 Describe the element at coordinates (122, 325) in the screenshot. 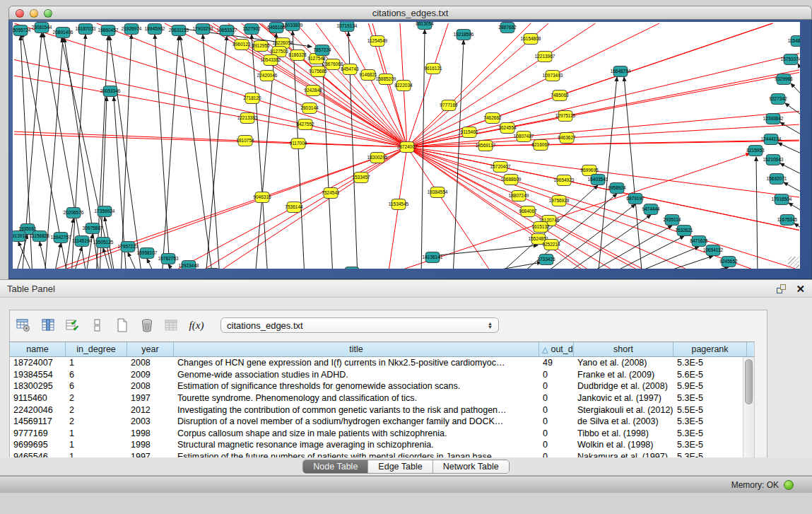

I see `new-column-icon` at that location.